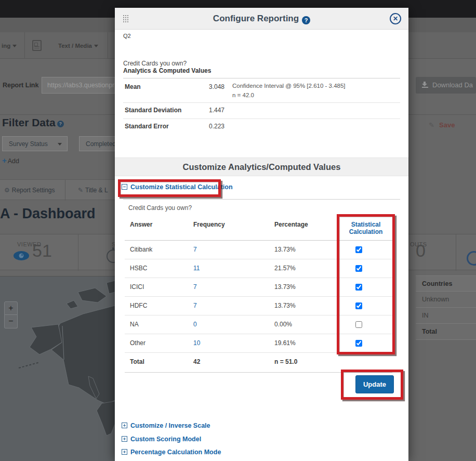 The image size is (476, 461). I want to click on stat-value: 3.048, so click(195, 87).